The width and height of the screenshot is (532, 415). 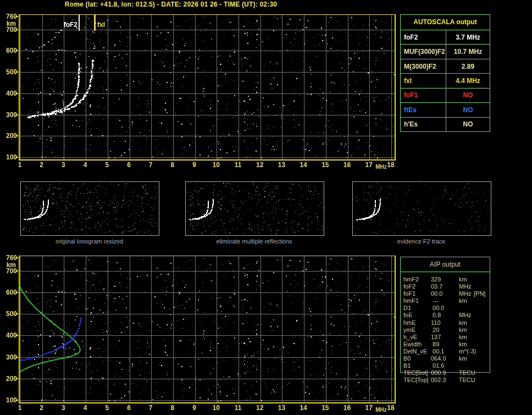 What do you see at coordinates (466, 301) in the screenshot?
I see `aip-table-row: hmF1 ---km` at bounding box center [466, 301].